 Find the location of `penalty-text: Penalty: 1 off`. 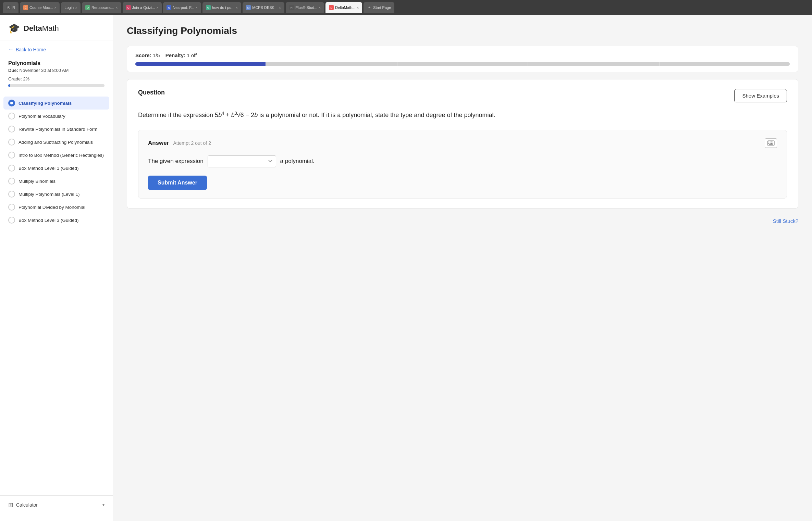

penalty-text: Penalty: 1 off is located at coordinates (181, 55).